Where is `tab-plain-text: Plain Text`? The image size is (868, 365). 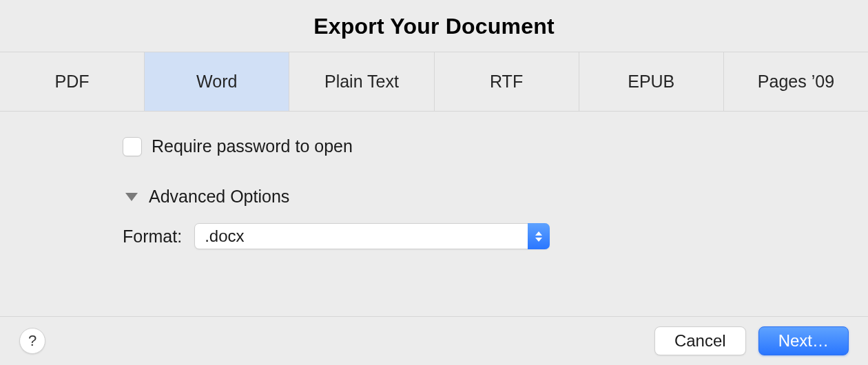 tab-plain-text: Plain Text is located at coordinates (362, 81).